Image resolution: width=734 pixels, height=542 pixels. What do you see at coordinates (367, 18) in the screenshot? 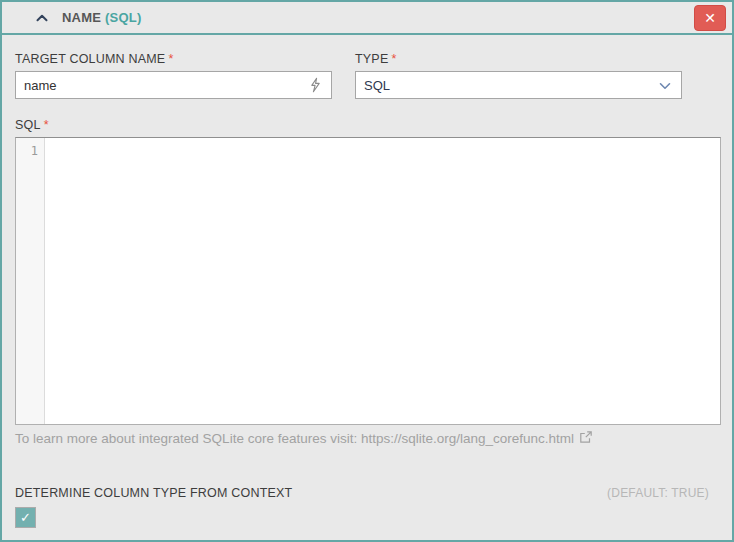
I see `panel-header: NAME(SQL) ✕` at bounding box center [367, 18].